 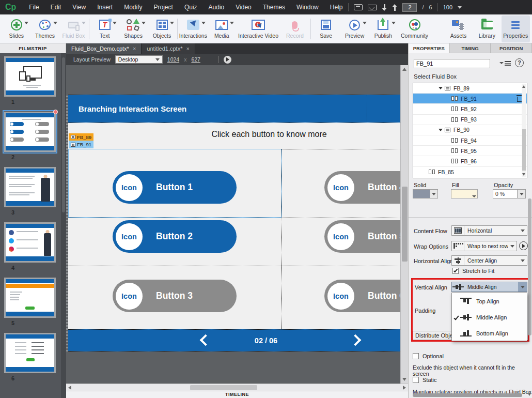 What do you see at coordinates (70, 388) in the screenshot?
I see `scroll-left-icon` at bounding box center [70, 388].